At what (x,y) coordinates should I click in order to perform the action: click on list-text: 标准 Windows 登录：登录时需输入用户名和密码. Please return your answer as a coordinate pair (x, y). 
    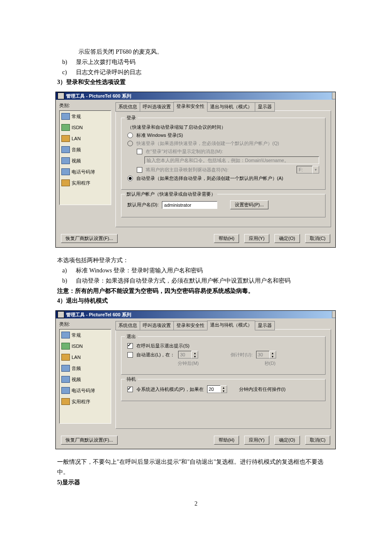
    Looking at the image, I should click on (139, 271).